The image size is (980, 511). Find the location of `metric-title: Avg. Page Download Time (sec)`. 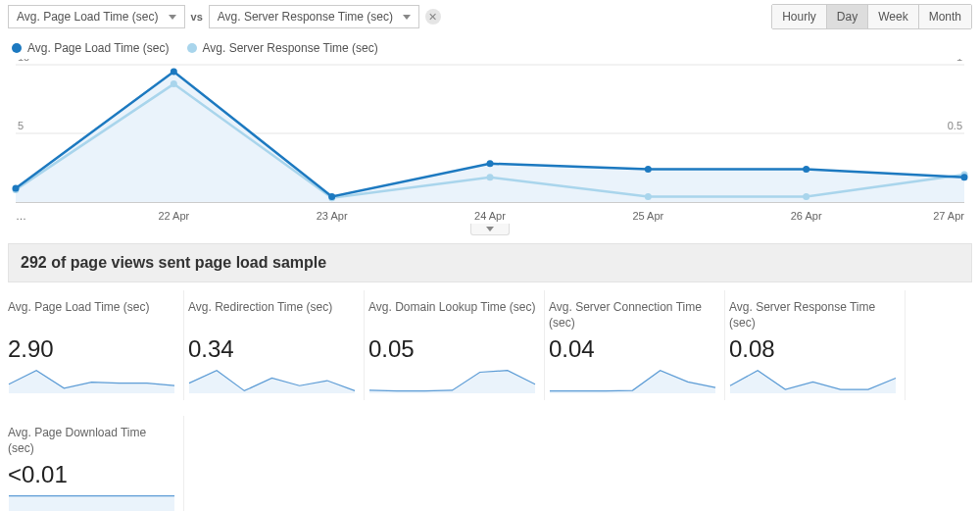

metric-title: Avg. Page Download Time (sec) is located at coordinates (92, 441).